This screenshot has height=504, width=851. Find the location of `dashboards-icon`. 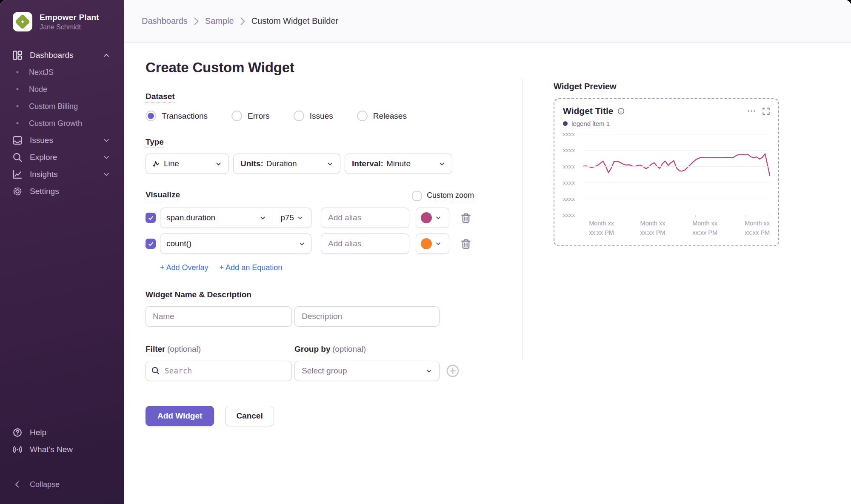

dashboards-icon is located at coordinates (17, 55).